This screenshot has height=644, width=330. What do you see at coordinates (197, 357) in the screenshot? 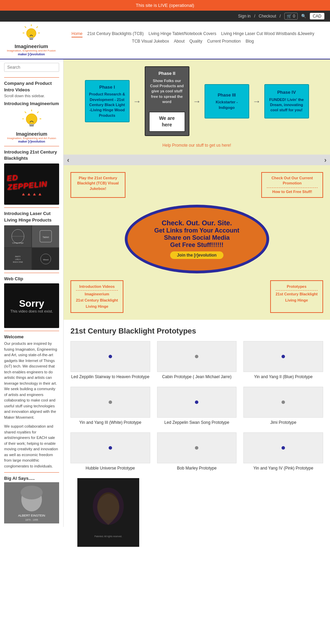
I see `prototype-2-thumb` at bounding box center [197, 357].